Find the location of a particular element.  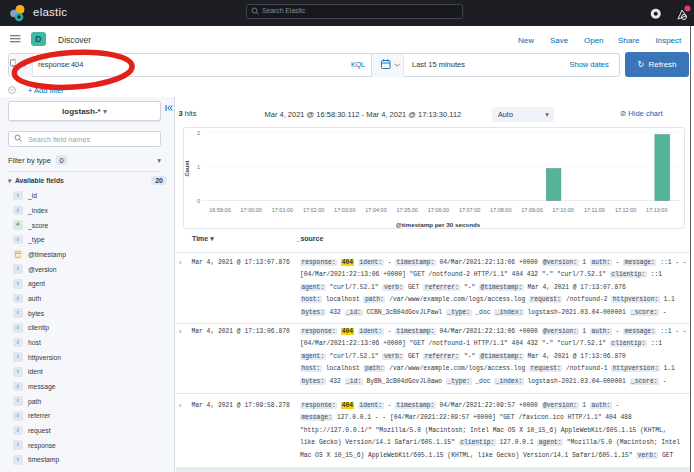

svg-text: 17:13:00 is located at coordinates (656, 209).